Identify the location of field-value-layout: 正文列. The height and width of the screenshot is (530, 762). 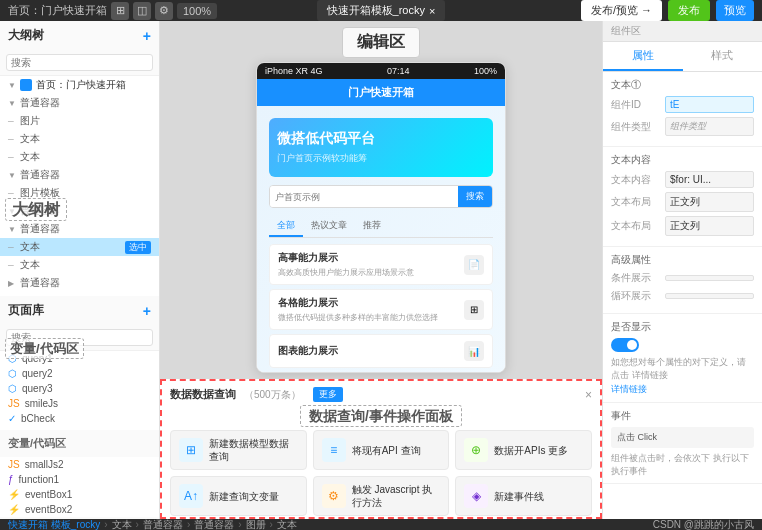
(710, 202).